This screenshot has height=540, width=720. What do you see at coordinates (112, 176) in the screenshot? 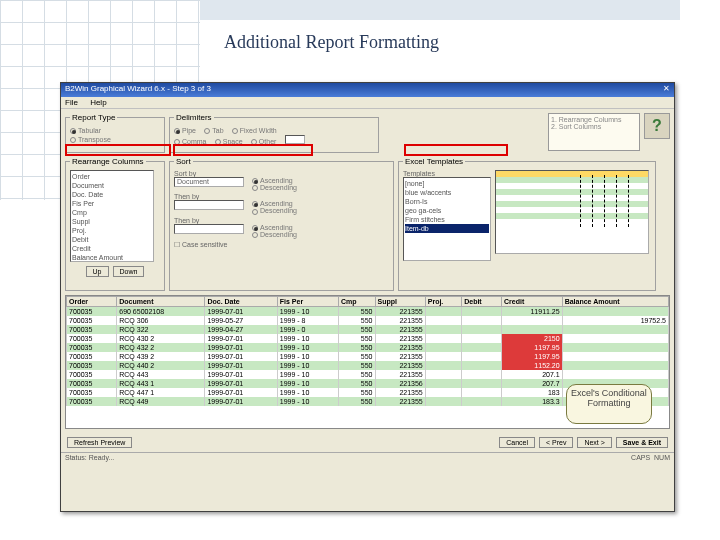
I see `list-item: Order` at bounding box center [112, 176].